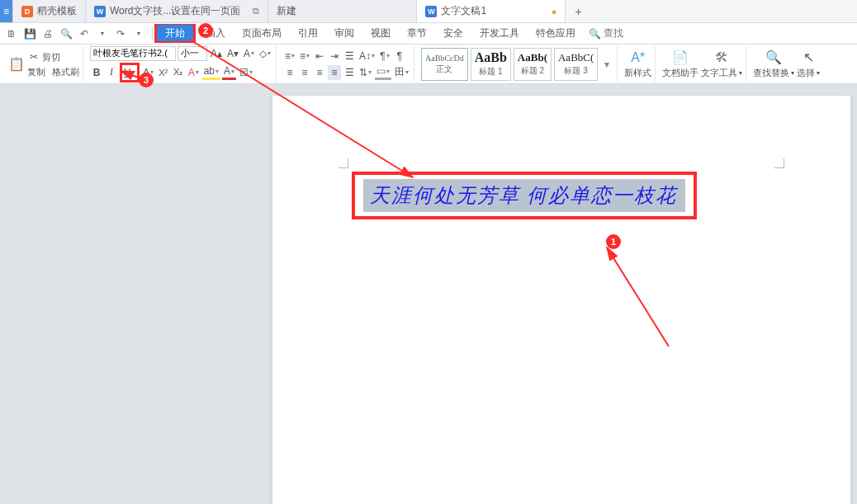 The image size is (857, 504). What do you see at coordinates (334, 73) in the screenshot?
I see `align-justify-button: ≡` at bounding box center [334, 73].